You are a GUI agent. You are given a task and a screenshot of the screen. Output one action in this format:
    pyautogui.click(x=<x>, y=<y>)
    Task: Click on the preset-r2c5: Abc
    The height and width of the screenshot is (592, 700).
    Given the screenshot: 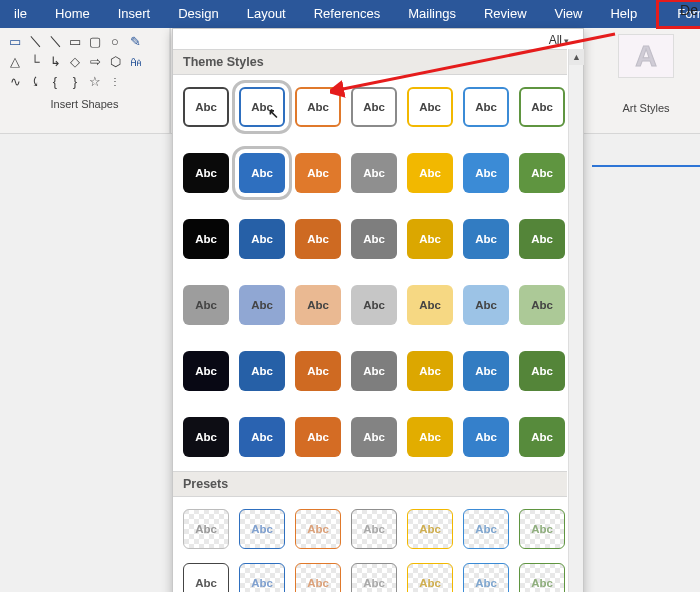 What is the action you would take?
    pyautogui.click(x=430, y=578)
    